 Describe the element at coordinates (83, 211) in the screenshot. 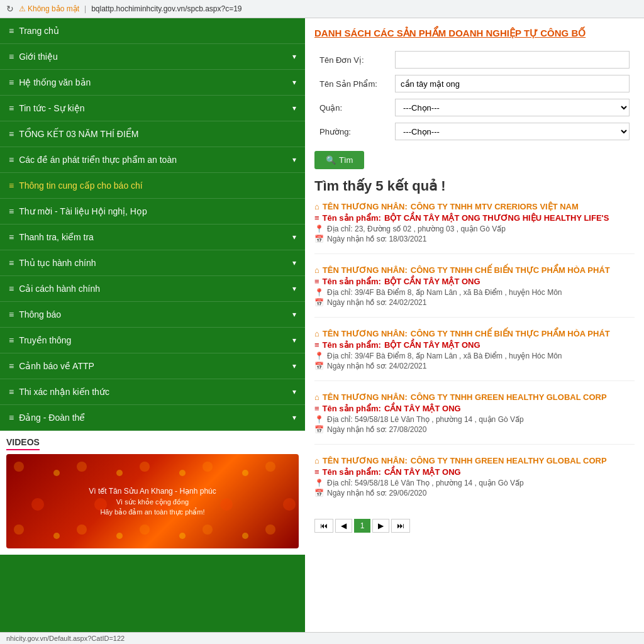

I see `sidebar-item-label-7: Thư mời - Tài liệu Hội nghị, Họp` at that location.